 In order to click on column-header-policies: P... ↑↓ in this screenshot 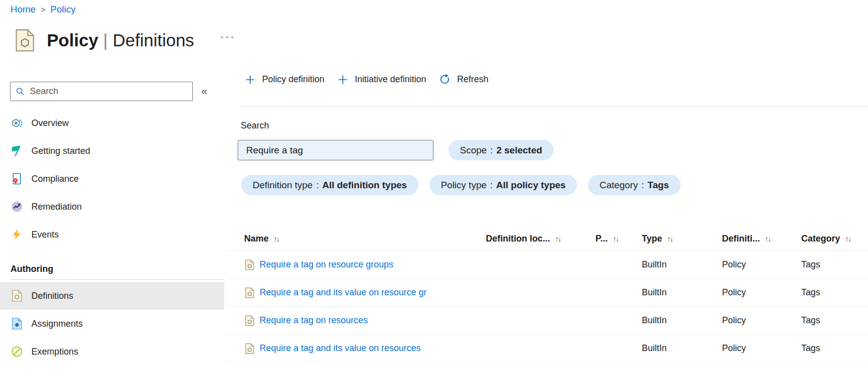, I will do `click(619, 239)`.